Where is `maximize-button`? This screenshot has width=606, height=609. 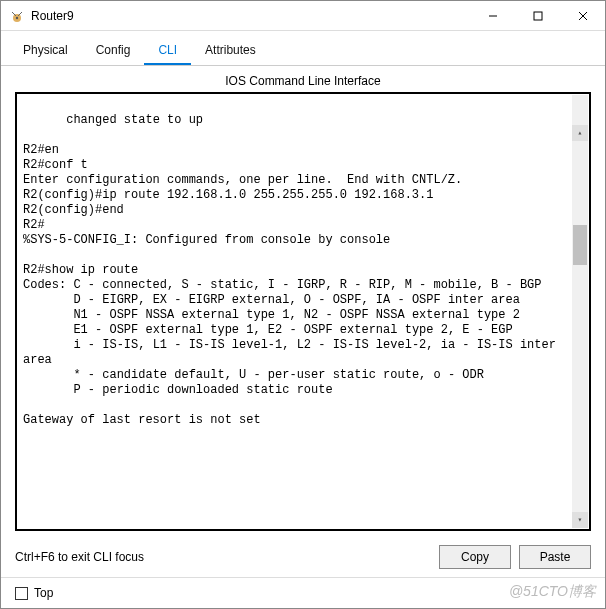
maximize-button is located at coordinates (538, 16).